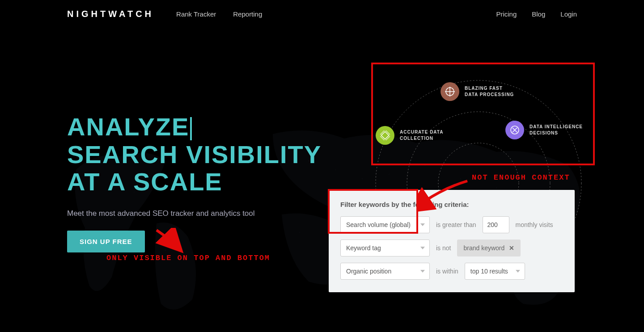  I want to click on feature-blazing-fast: BLAZING FAST DATA PROCESSING, so click(477, 92).